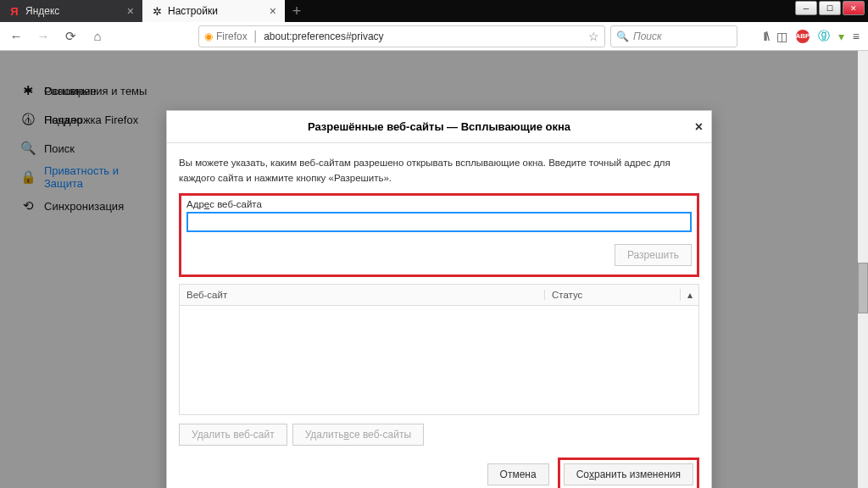  What do you see at coordinates (439, 171) in the screenshot?
I see `dialog-description: Вы можете указать, каким веб-сайтам разр…` at bounding box center [439, 171].